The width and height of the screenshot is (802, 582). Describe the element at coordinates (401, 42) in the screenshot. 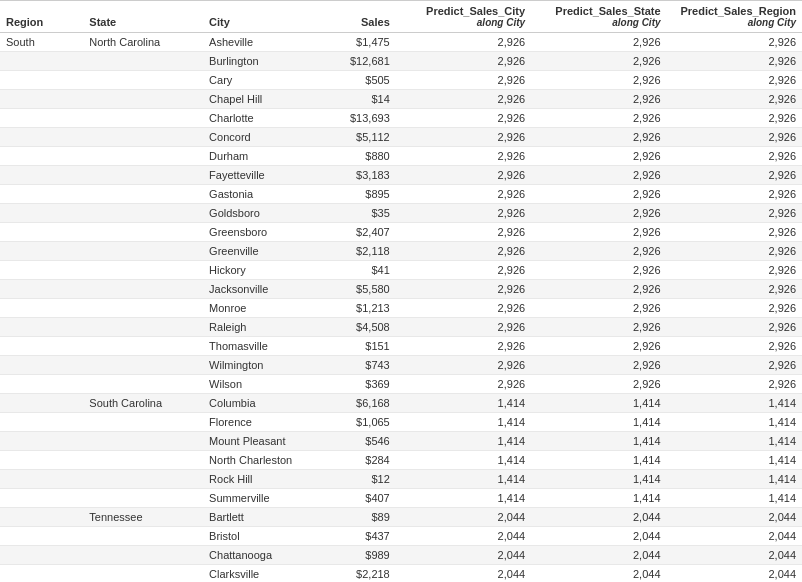

I see `table-row: SouthNorth CarolinaAsheville$1,4752,9262…` at that location.